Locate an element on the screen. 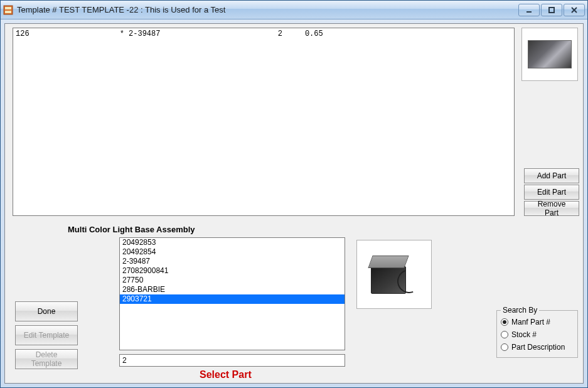 The width and height of the screenshot is (588, 388). part-picker-list: 20492853204928542-3948727082900841277502… is located at coordinates (232, 294).